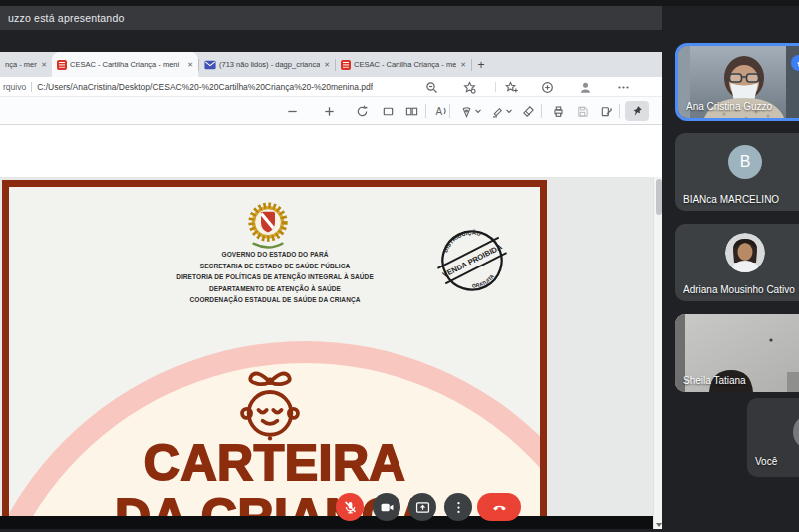 This screenshot has width=799, height=532. I want to click on present-screen-icon, so click(423, 507).